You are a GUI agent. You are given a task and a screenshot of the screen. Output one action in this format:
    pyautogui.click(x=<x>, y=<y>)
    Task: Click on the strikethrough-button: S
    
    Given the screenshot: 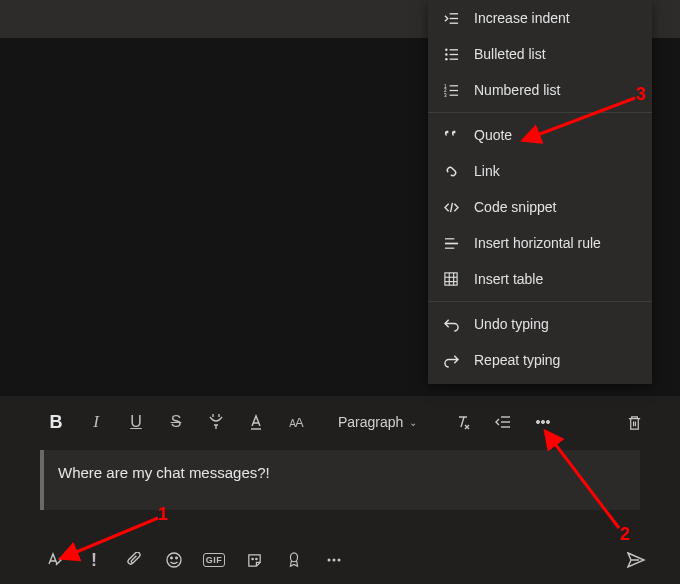 What is the action you would take?
    pyautogui.click(x=176, y=422)
    